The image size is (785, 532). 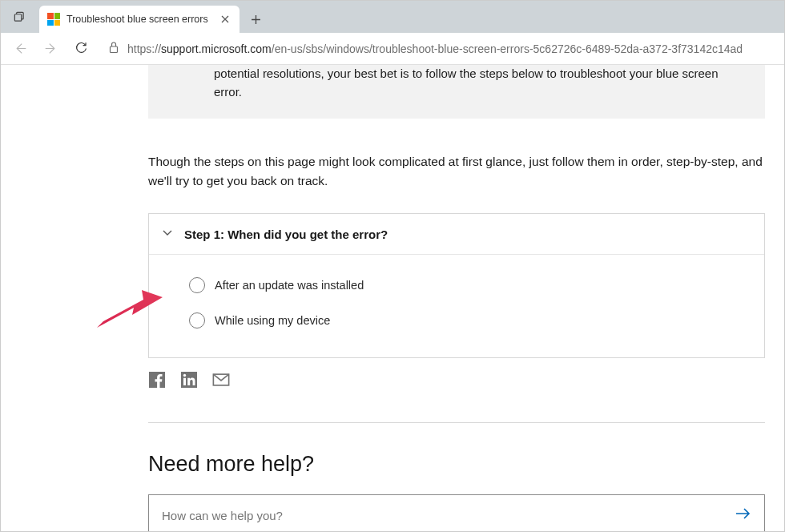 What do you see at coordinates (189, 380) in the screenshot?
I see `linkedin-icon` at bounding box center [189, 380].